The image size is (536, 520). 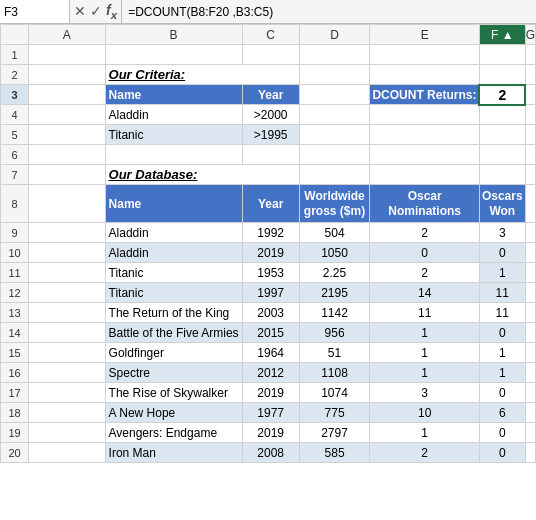 What do you see at coordinates (502, 413) in the screenshot?
I see `db-won-18: 6` at bounding box center [502, 413].